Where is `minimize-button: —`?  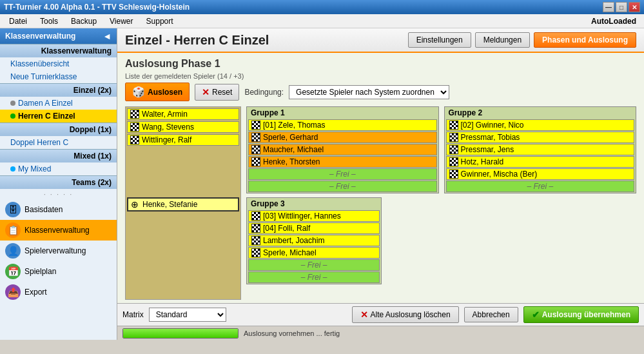 minimize-button: — is located at coordinates (609, 7).